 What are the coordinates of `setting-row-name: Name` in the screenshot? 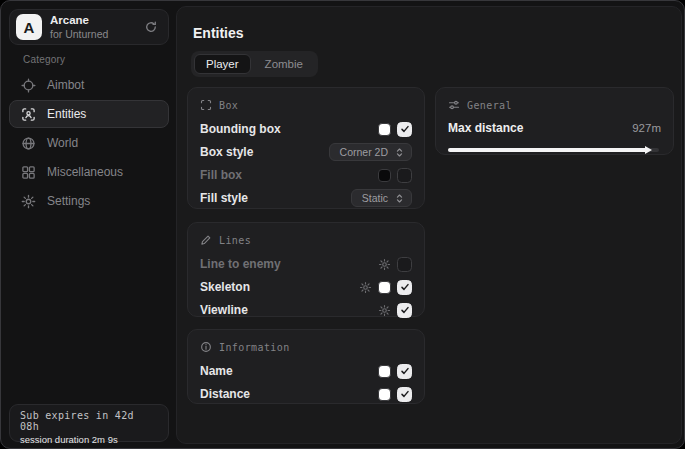 It's located at (306, 371).